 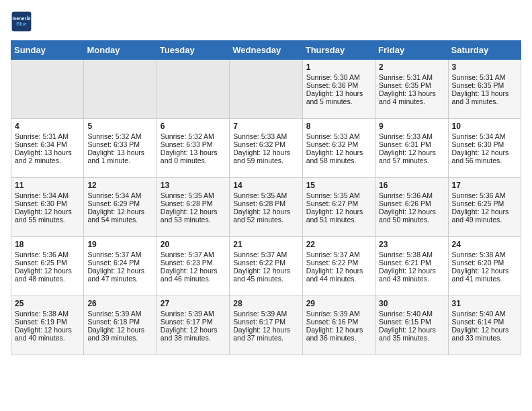 I want to click on day-number: 27, so click(x=193, y=304).